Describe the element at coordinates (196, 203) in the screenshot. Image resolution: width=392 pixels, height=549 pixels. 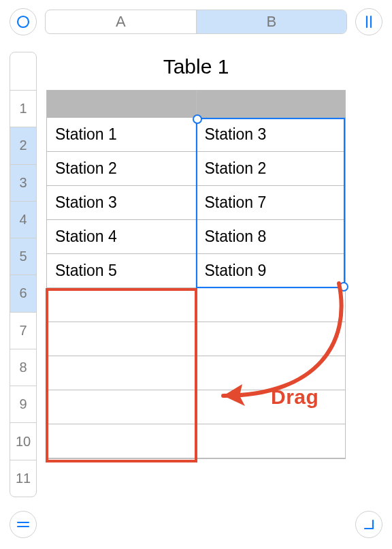
I see `table-row: Station 3 Station 7` at that location.